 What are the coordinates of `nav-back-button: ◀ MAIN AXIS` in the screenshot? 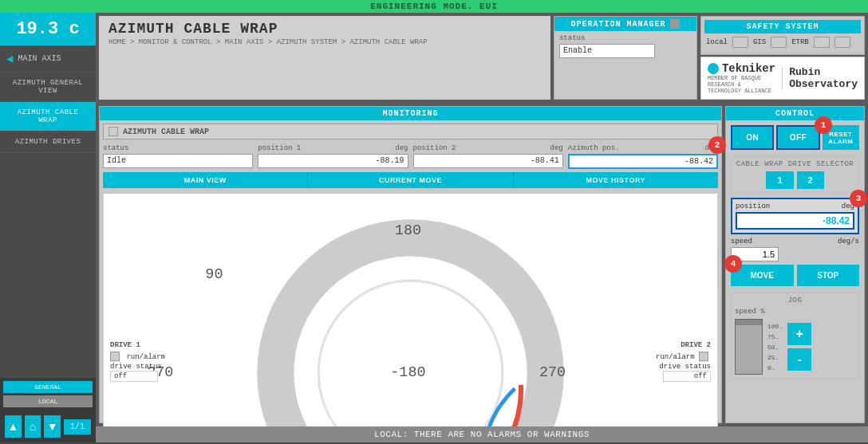 It's located at (48, 59).